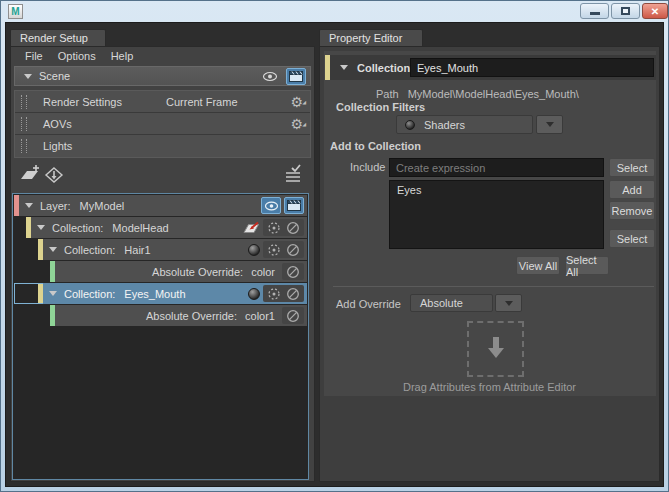  I want to click on path-value: MyModel\ModelHead\Eyes_Mouth\, so click(494, 94).